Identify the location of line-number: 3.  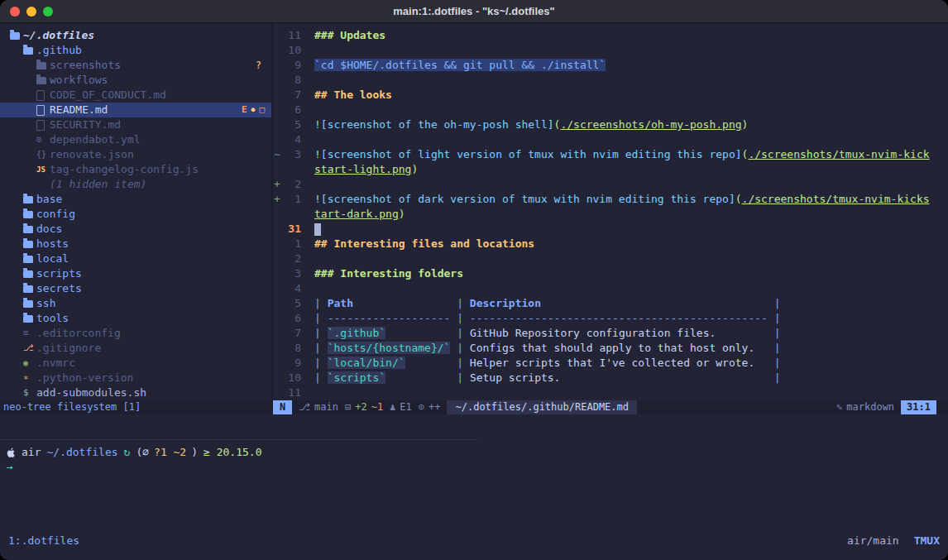
(291, 274).